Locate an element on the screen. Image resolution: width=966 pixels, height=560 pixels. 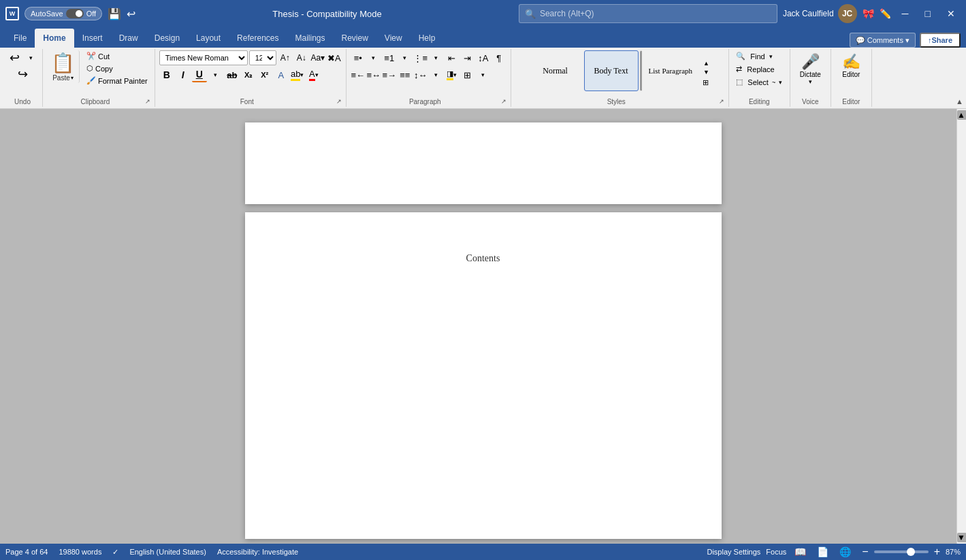
styles-expand-button: ⊞ is located at coordinates (707, 83).